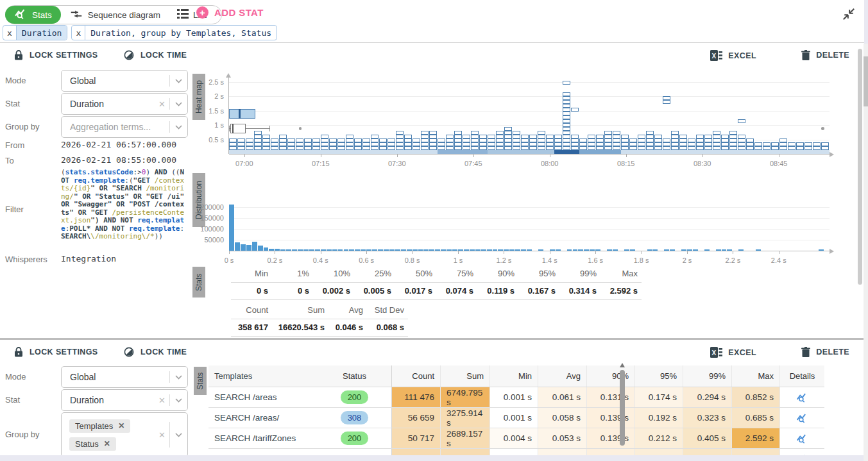 The height and width of the screenshot is (461, 868). Describe the element at coordinates (595, 260) in the screenshot. I see `distribution-x-tick-label: 1.6 s` at that location.